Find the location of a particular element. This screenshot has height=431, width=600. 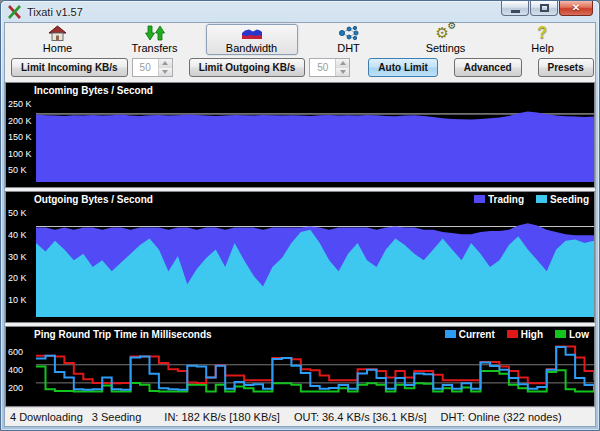

y-axis-tick-label: 400 is located at coordinates (16, 370).